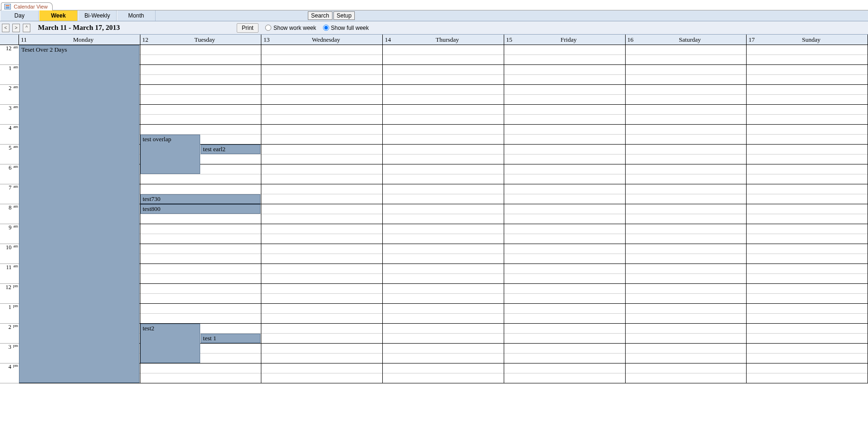 This screenshot has width=868, height=436. What do you see at coordinates (16, 28) in the screenshot?
I see `next-button: >` at bounding box center [16, 28].